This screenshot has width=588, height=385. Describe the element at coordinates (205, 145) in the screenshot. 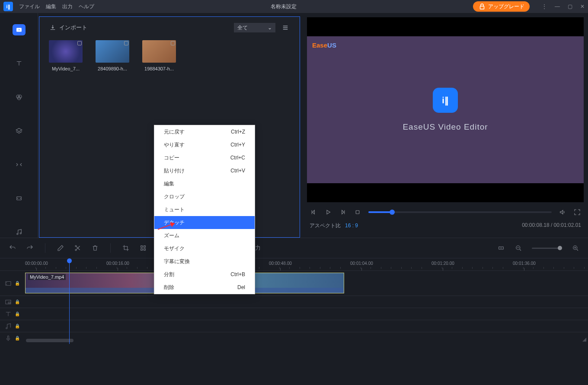

I see `context-menu-item: やり直すCtrl+Y` at that location.